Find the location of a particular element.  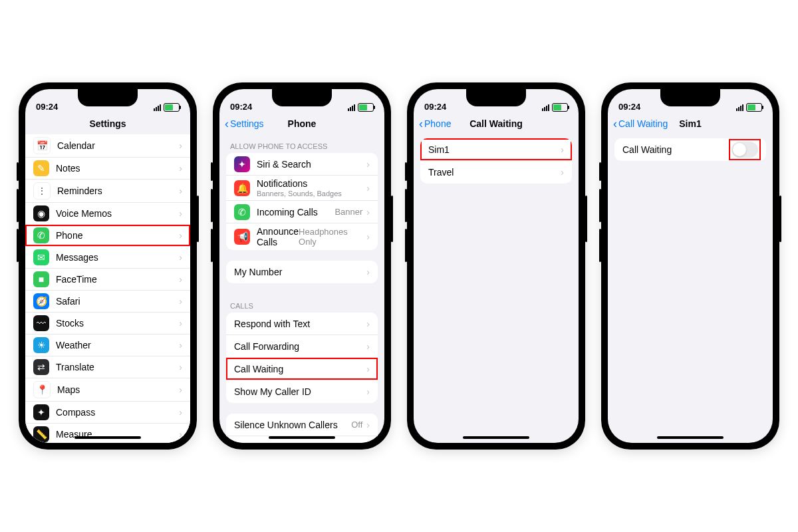

row-label: NotificationsBanners, Sounds, Badges is located at coordinates (311, 188).